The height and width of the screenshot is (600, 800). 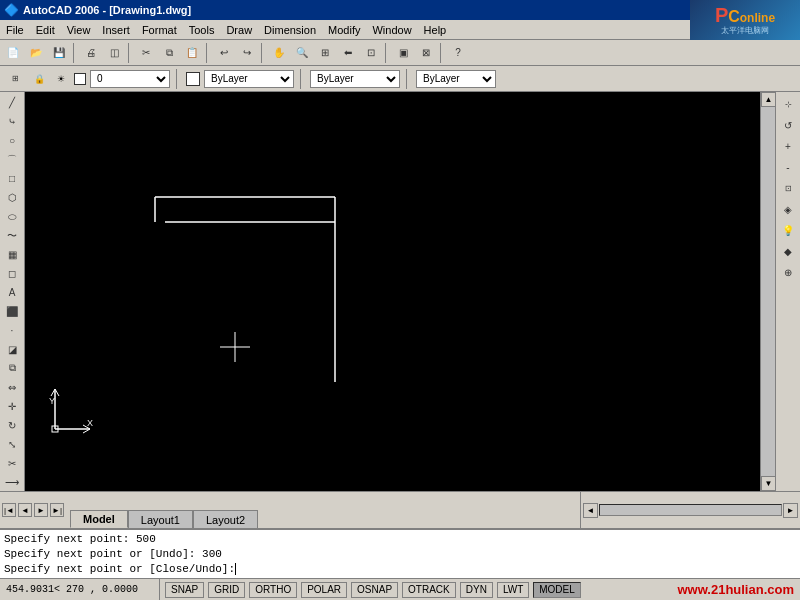 What do you see at coordinates (169, 53) in the screenshot?
I see `copy-btn: ⧉` at bounding box center [169, 53].